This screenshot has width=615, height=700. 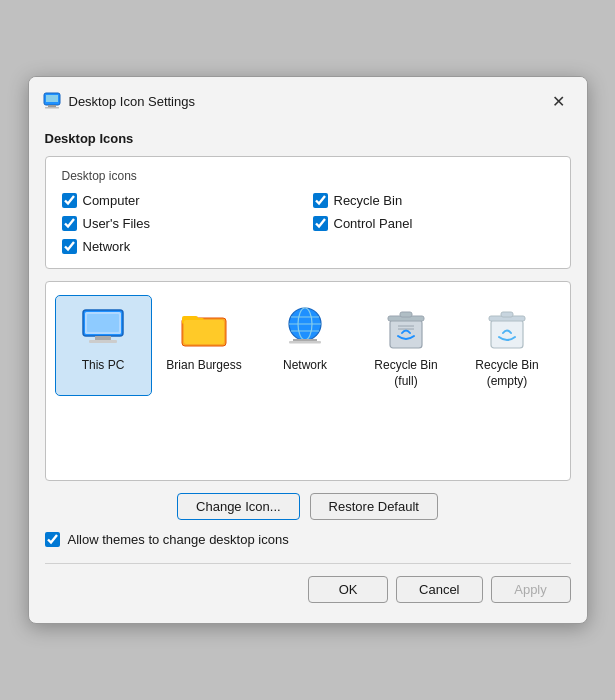 I want to click on apply-button: Apply, so click(x=531, y=590).